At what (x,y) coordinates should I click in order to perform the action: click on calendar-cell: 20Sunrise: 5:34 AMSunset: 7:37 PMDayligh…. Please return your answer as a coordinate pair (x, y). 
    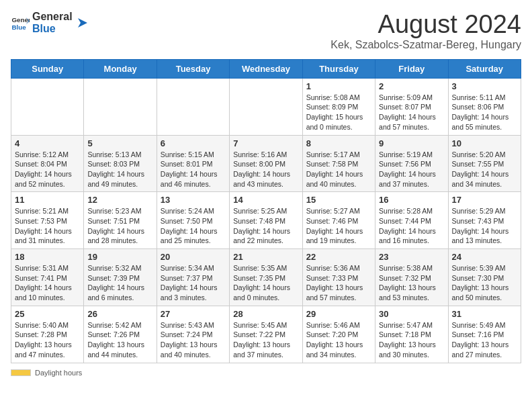
    Looking at the image, I should click on (193, 278).